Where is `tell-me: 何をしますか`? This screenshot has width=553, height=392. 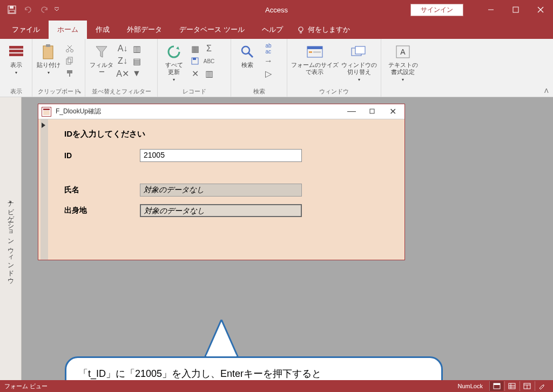 tell-me: 何をしますか is located at coordinates (323, 30).